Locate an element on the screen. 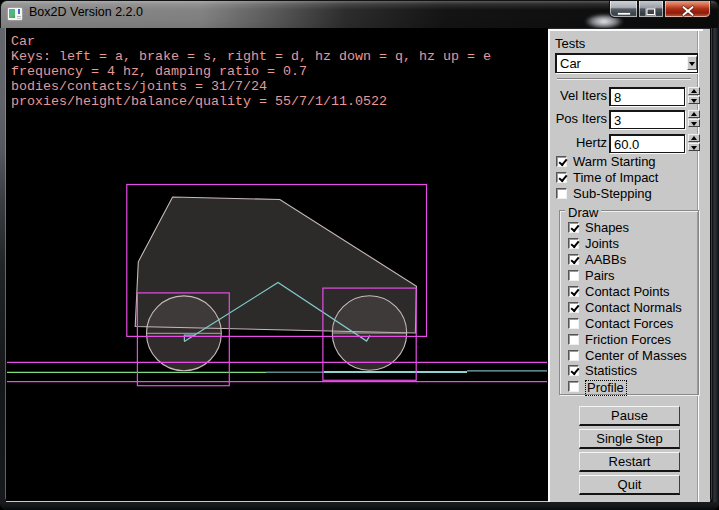  svg-text: Car is located at coordinates (23, 42).